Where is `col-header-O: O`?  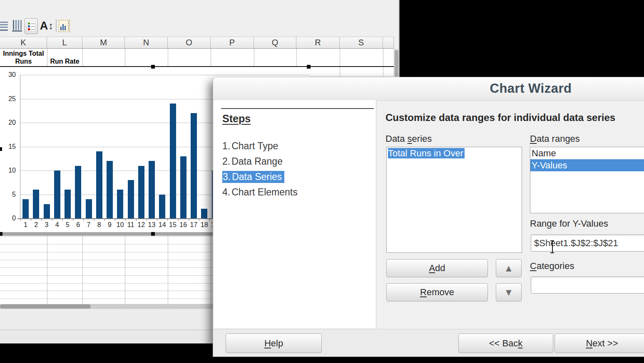 col-header-O: O is located at coordinates (189, 42).